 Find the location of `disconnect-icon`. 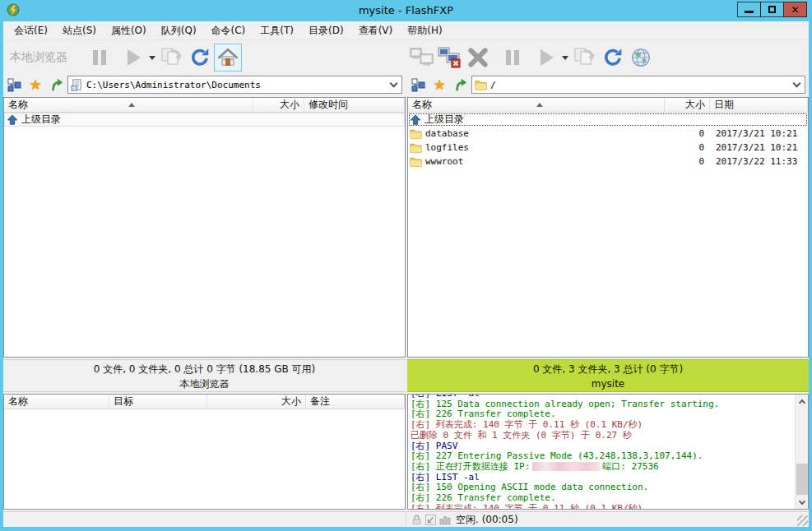

disconnect-icon is located at coordinates (450, 58).